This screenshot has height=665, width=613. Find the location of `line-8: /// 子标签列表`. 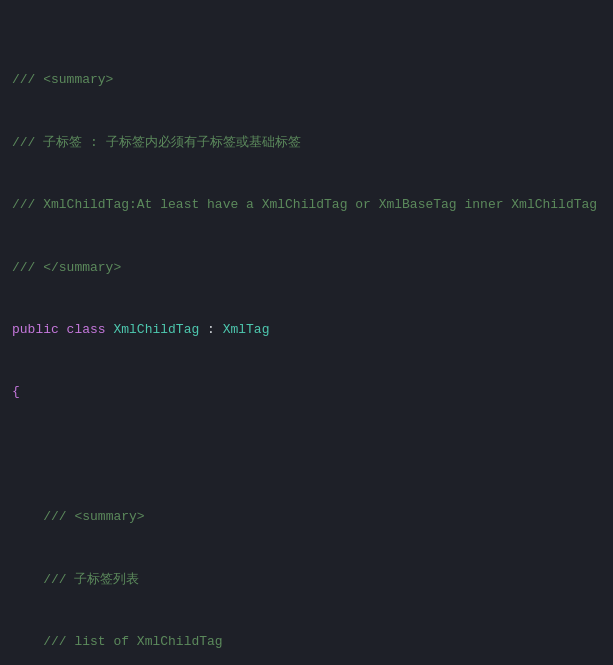

line-8: /// 子标签列表 is located at coordinates (306, 580).